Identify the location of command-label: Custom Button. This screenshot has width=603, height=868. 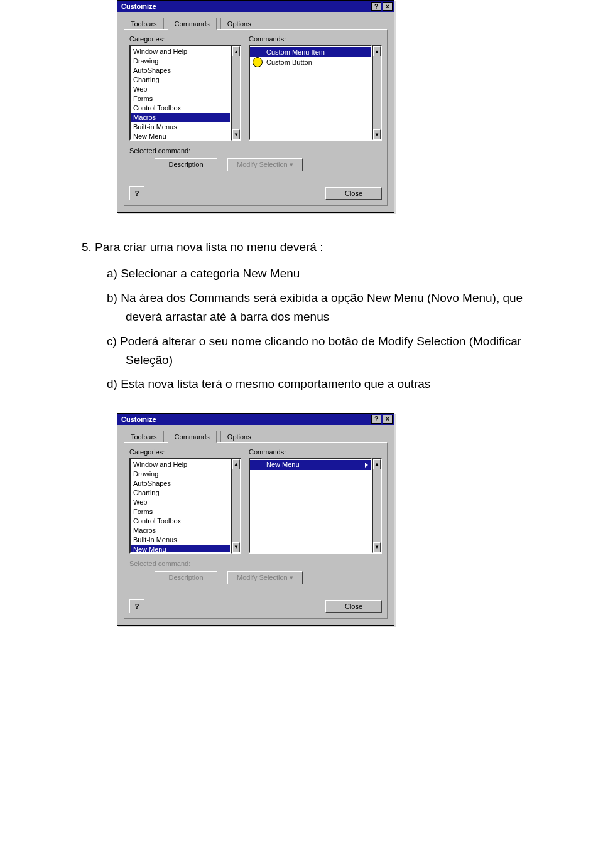
(317, 63).